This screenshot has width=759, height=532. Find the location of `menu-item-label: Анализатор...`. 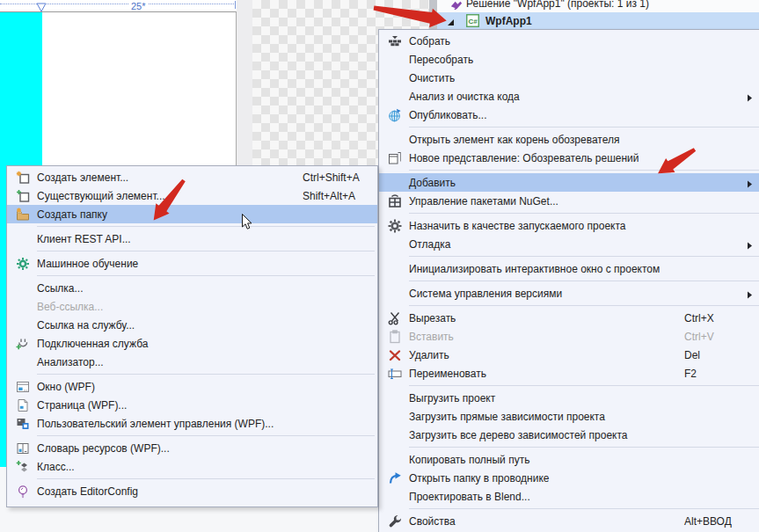

menu-item-label: Анализатор... is located at coordinates (70, 362).